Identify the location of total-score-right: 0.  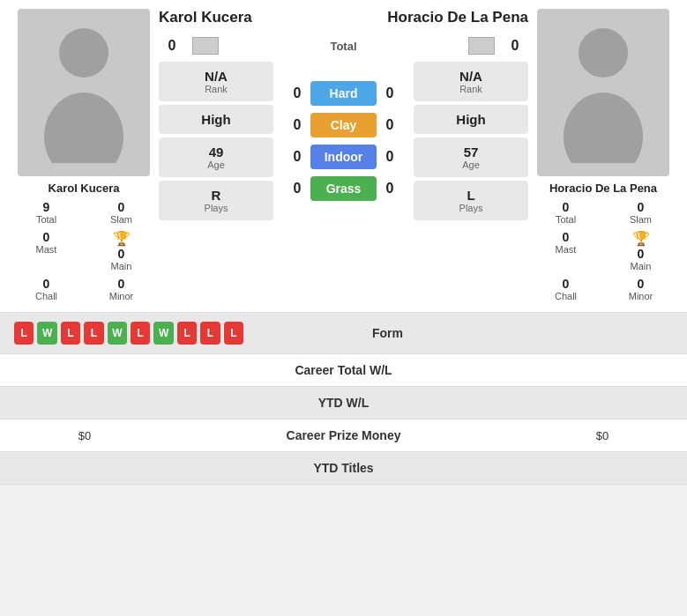
(515, 46).